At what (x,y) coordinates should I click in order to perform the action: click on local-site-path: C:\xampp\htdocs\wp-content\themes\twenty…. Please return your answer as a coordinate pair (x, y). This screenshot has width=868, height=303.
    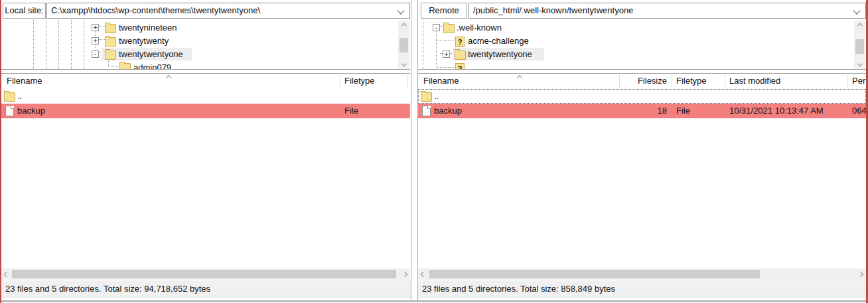
    Looking at the image, I should click on (155, 11).